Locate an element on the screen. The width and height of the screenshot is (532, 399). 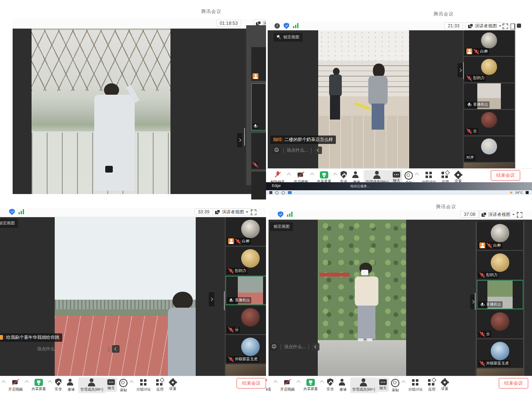
chat-input-row: 说点什么... is located at coordinates (78, 349).